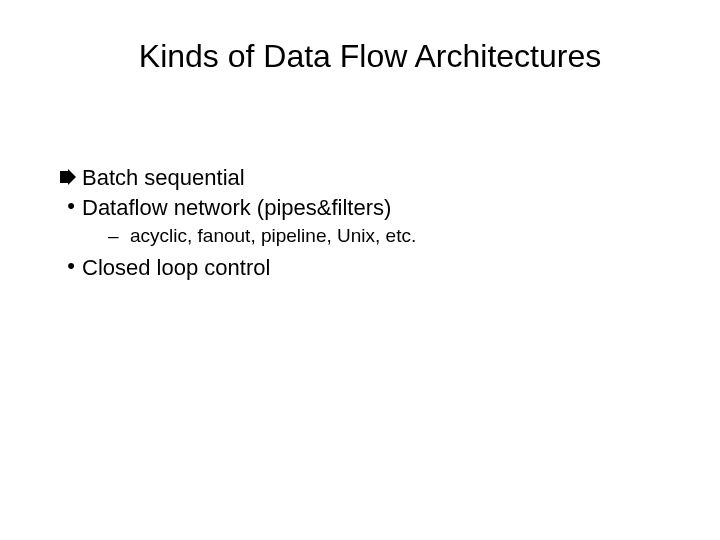  Describe the element at coordinates (71, 178) in the screenshot. I see `arrow-right-icon` at that location.